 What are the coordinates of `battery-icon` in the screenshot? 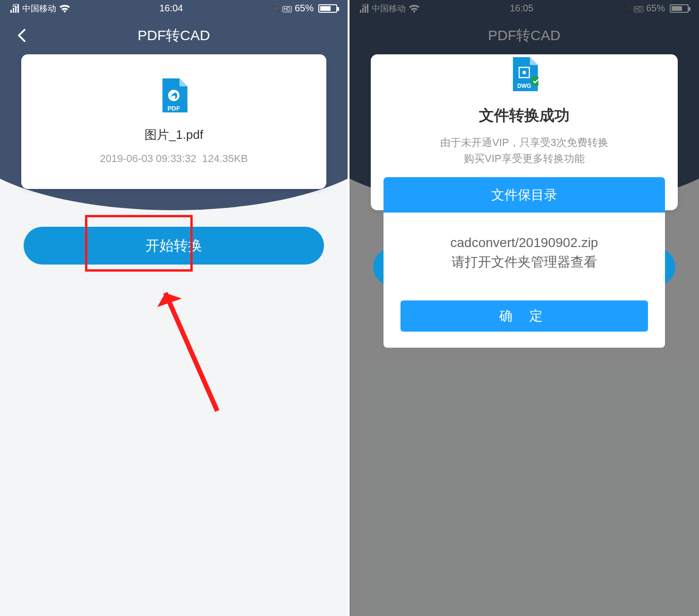 It's located at (328, 9).